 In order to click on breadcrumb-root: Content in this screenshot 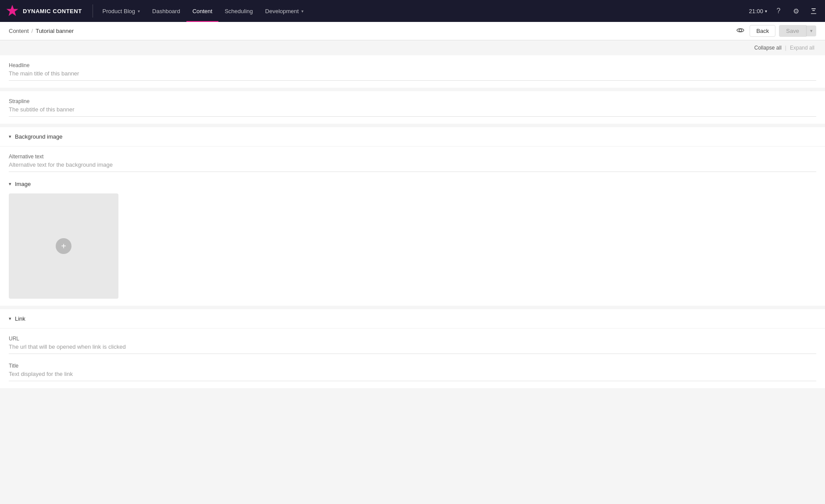, I will do `click(19, 31)`.